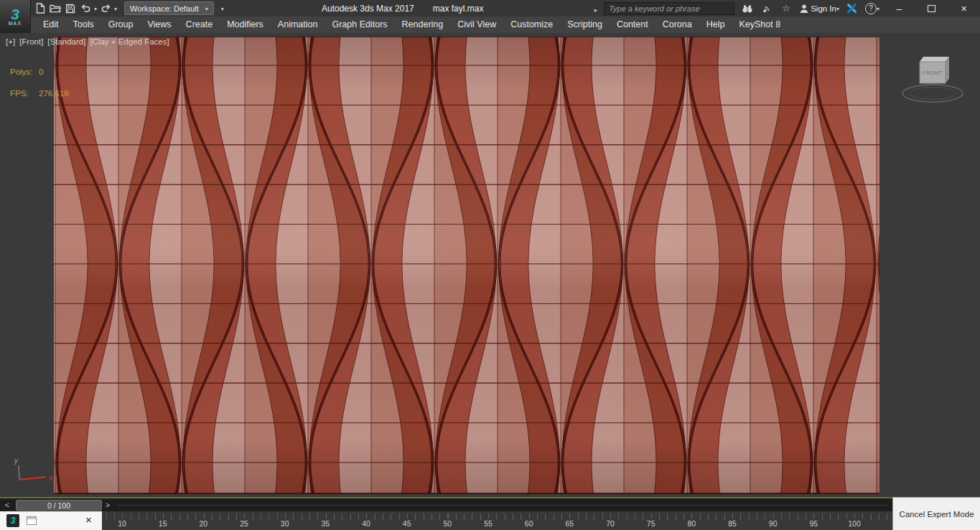 The width and height of the screenshot is (980, 530). What do you see at coordinates (477, 24) in the screenshot?
I see `menu-item: Civil View` at bounding box center [477, 24].